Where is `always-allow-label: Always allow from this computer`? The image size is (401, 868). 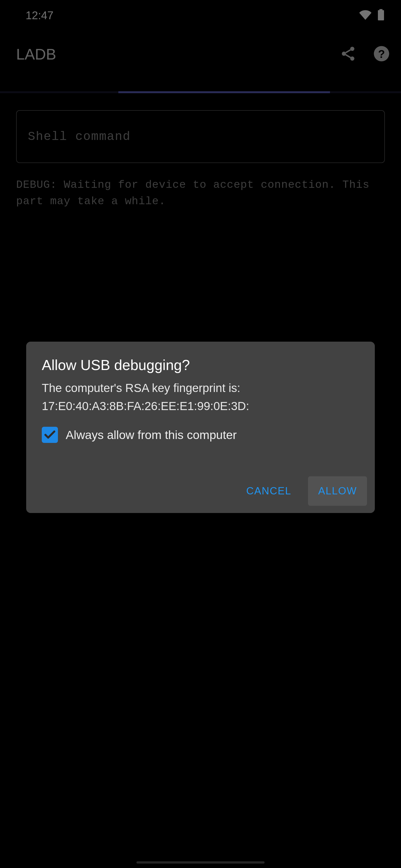 always-allow-label: Always allow from this computer is located at coordinates (151, 435).